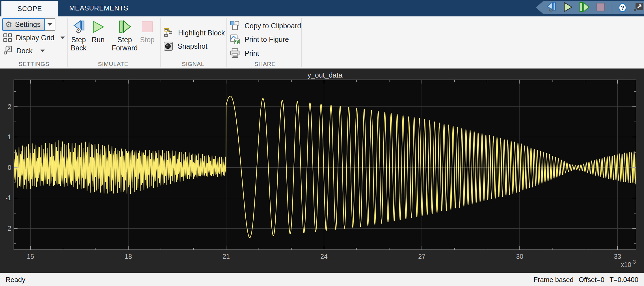  Describe the element at coordinates (98, 32) in the screenshot. I see `run-button: Run` at that location.